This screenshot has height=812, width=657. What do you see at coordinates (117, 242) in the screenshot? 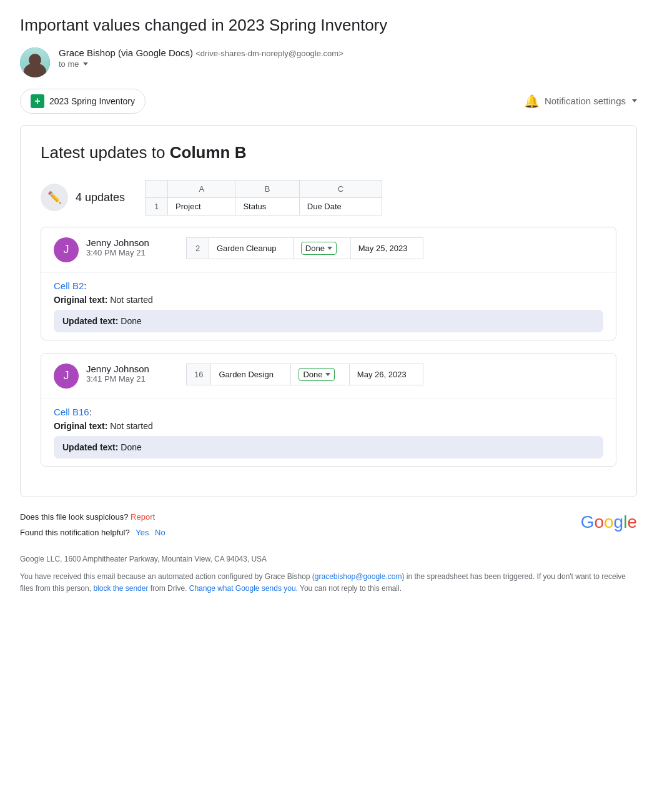
I see `user-name-1: Jenny Johnson` at bounding box center [117, 242].